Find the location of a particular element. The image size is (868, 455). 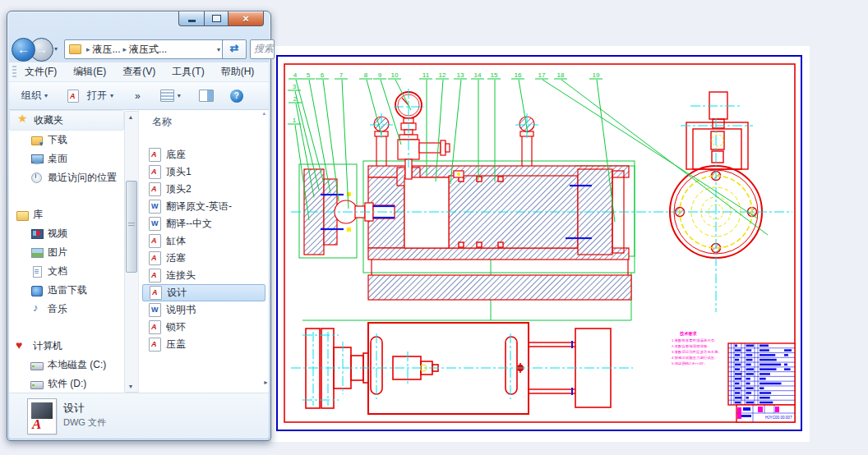

file-row-2: 顶头2 is located at coordinates (204, 189).